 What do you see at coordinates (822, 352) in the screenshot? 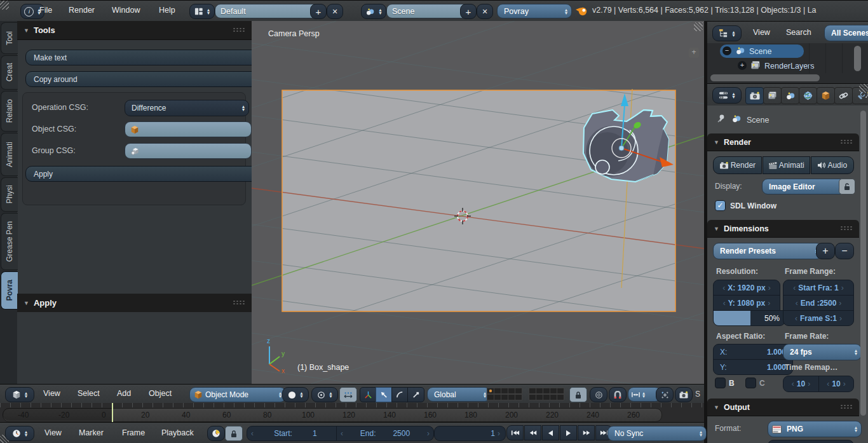
I see `frame-rate-dropdown: 24 fps ▴▾` at bounding box center [822, 352].